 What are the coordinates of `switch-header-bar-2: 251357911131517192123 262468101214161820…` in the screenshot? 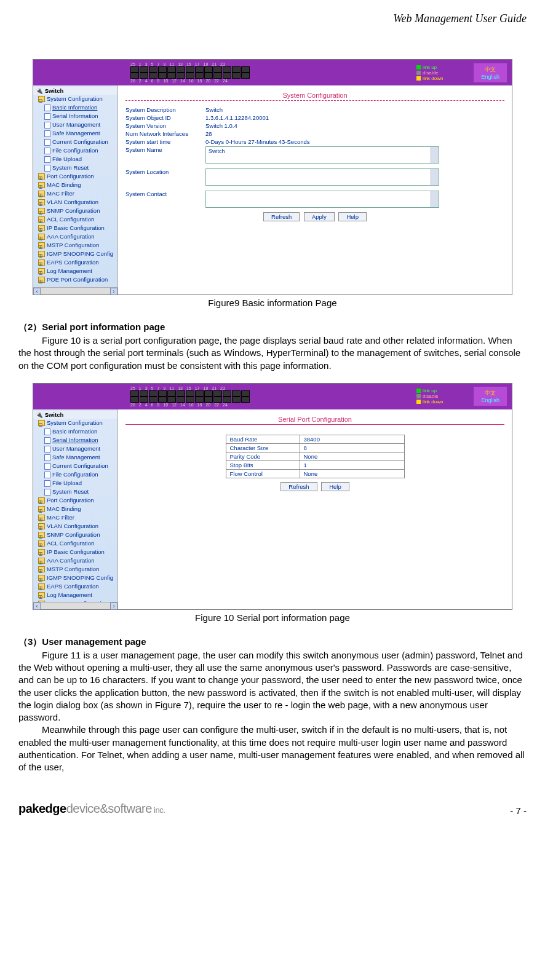 It's located at (272, 397).